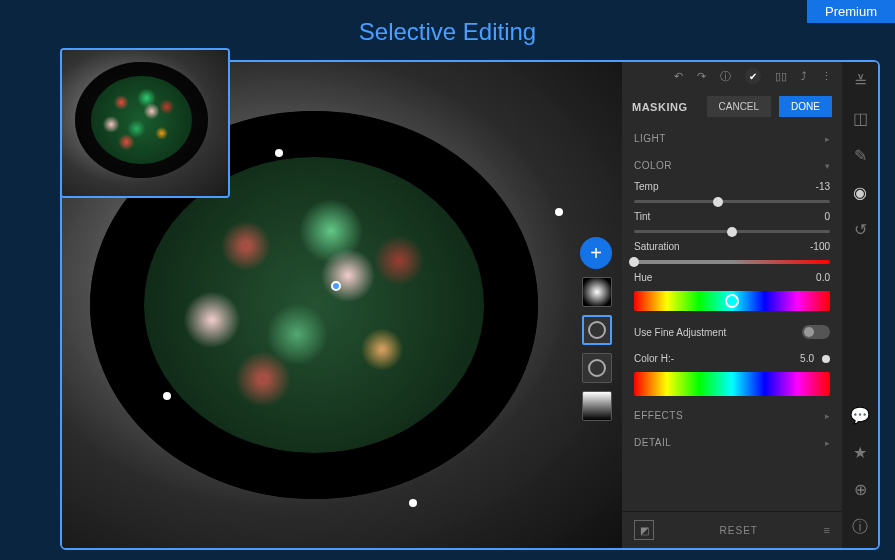 The width and height of the screenshot is (895, 560). What do you see at coordinates (732, 136) in the screenshot?
I see `light-section-header: LIGHT ▸` at bounding box center [732, 136].